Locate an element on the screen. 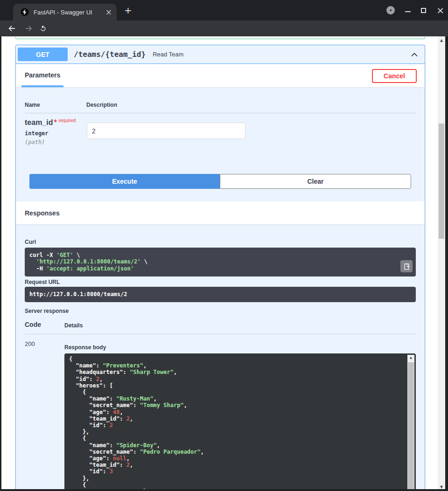 This screenshot has height=491, width=448. description-column-header: Description is located at coordinates (102, 105).